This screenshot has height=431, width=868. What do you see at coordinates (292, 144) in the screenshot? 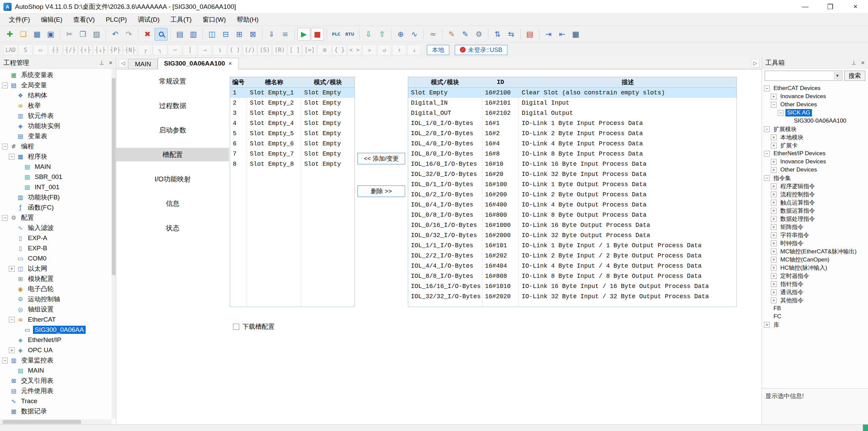
I see `slot-row: 6Slot Empty_6Slot Empty` at bounding box center [292, 144].